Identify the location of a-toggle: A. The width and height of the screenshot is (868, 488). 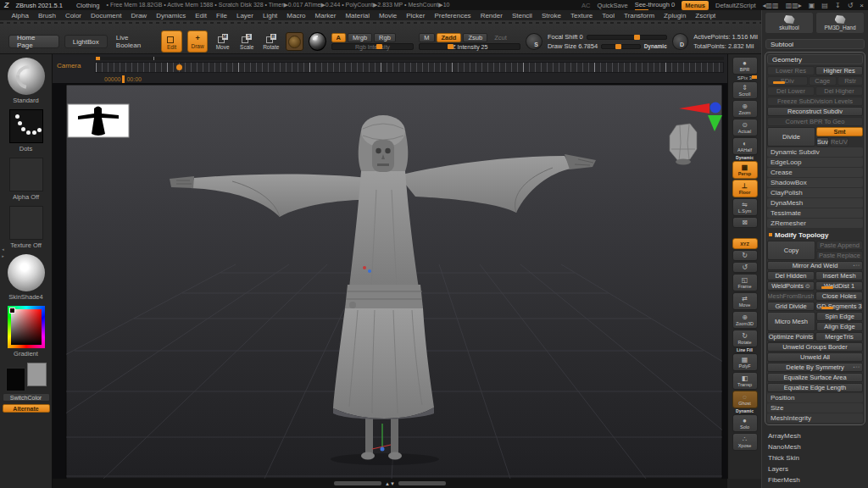
(339, 37).